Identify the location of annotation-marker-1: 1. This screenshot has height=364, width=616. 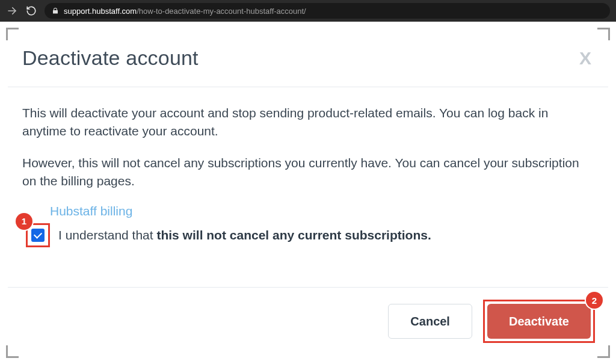
(24, 221).